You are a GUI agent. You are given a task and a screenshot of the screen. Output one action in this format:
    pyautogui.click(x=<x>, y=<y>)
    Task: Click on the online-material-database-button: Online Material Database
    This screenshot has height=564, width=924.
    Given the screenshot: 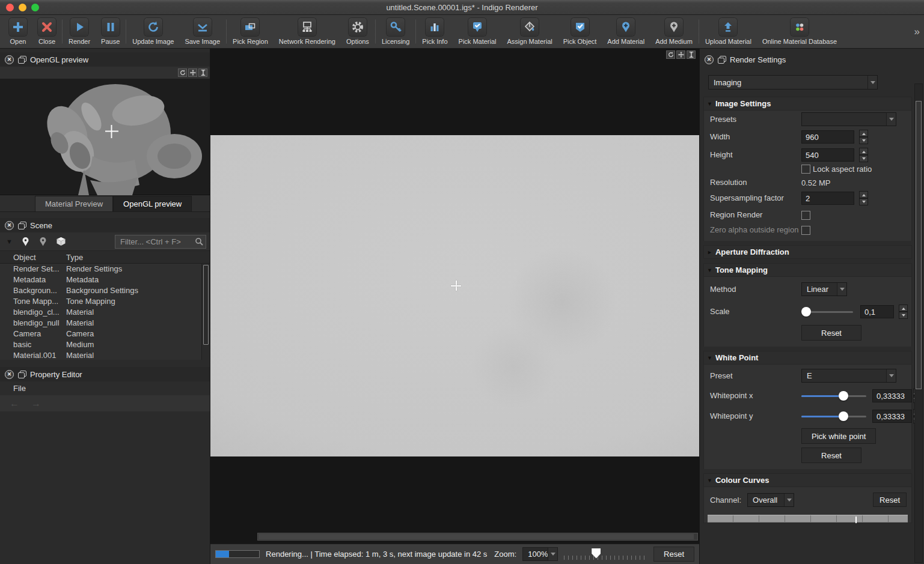 What is the action you would take?
    pyautogui.click(x=800, y=31)
    